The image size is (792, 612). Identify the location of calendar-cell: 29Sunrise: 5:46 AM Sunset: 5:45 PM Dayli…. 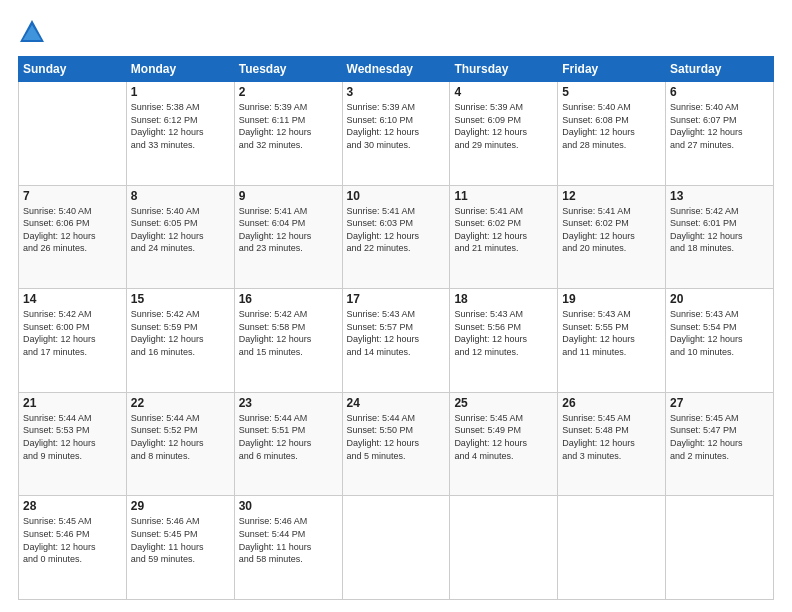
(180, 548).